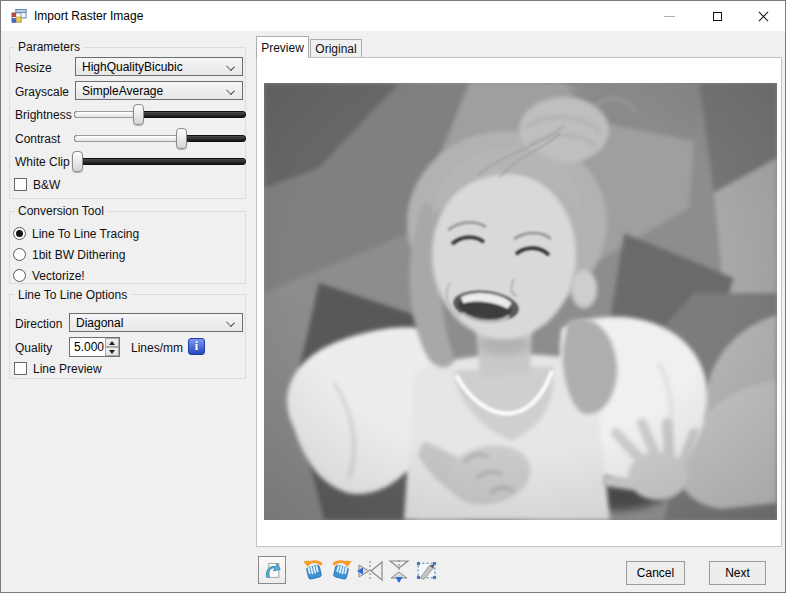 This screenshot has height=593, width=786. Describe the element at coordinates (38, 324) in the screenshot. I see `direction-label: Direction` at that location.